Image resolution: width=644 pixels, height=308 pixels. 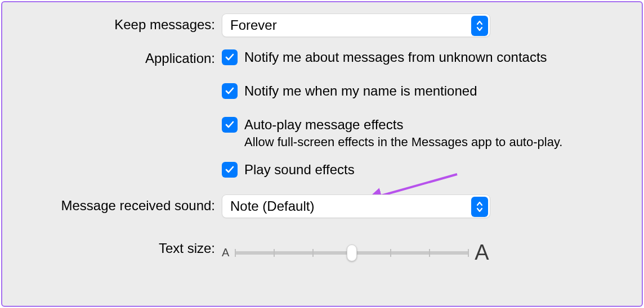 I want to click on notify-unknown-label: Notify me about messages from unknown co…, so click(x=396, y=57).